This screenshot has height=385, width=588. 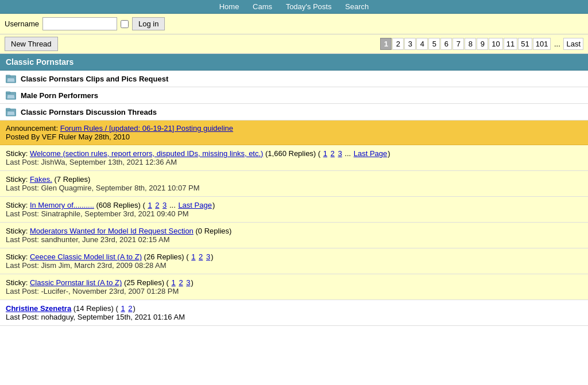 What do you see at coordinates (95, 309) in the screenshot?
I see `regular-thread-suffix-1: (14 Replies) (` at bounding box center [95, 309].